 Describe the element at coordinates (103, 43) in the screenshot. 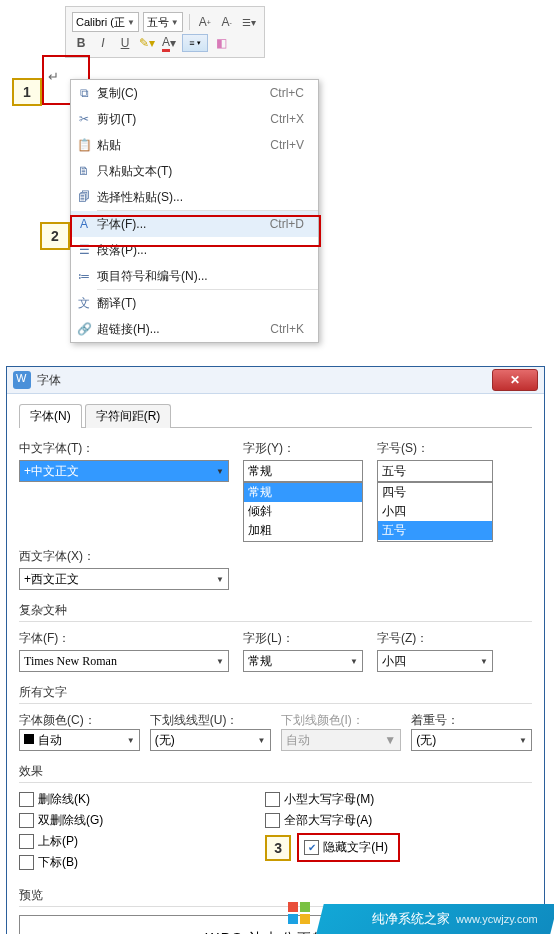

I see `italic-button: I` at that location.